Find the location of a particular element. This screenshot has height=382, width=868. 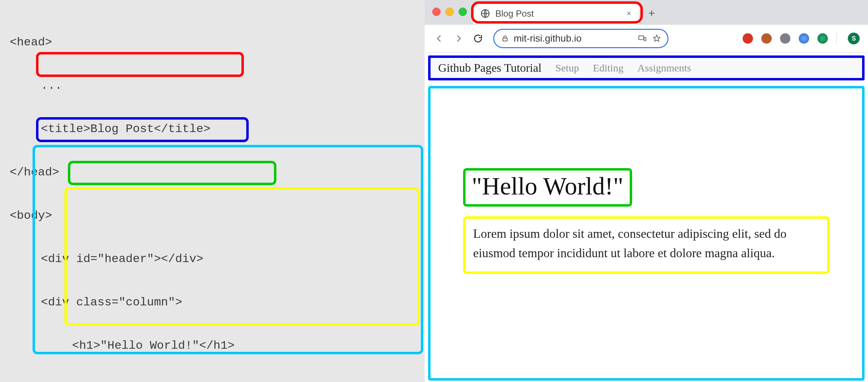

browser-tabstrip: Blog Post × + is located at coordinates (646, 12).